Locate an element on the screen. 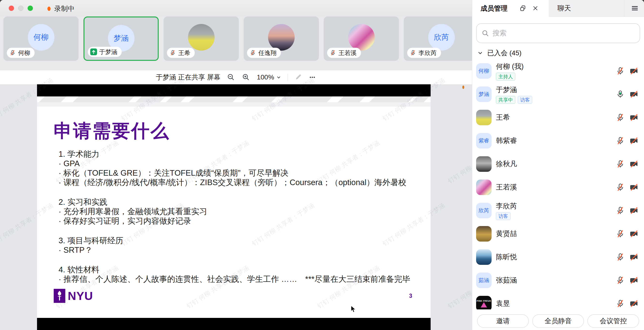  member-row: 紫睿韩紫睿 is located at coordinates (558, 141).